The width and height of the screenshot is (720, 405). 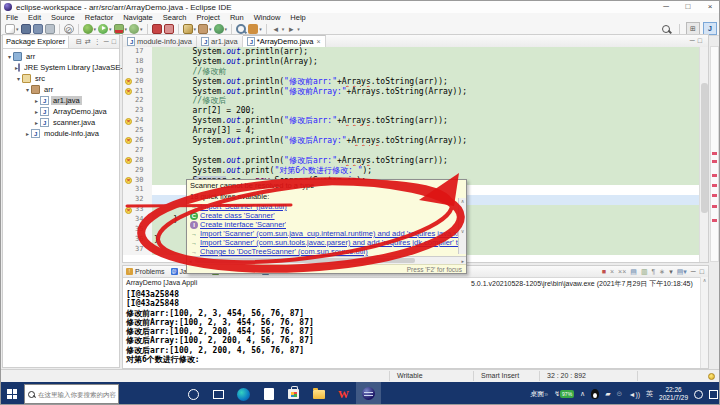 I want to click on menu-refactor: Refactor, so click(x=99, y=18).